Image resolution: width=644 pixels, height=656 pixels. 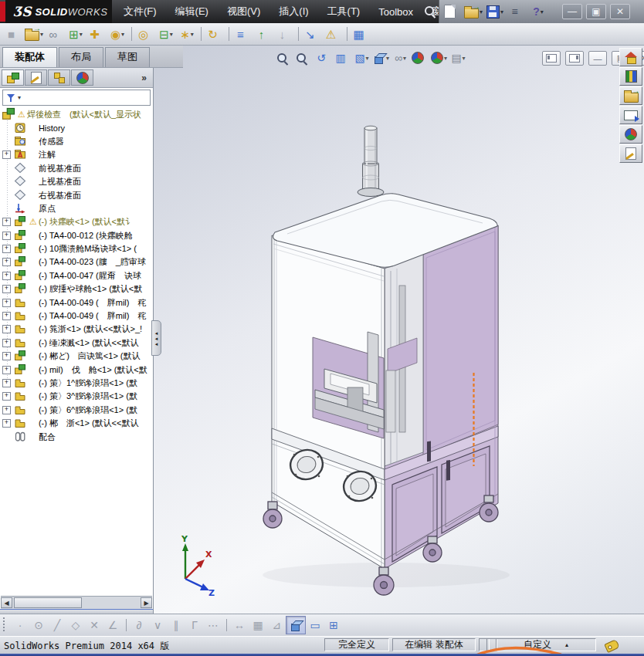 What do you see at coordinates (242, 34) in the screenshot?
I see `toolbar-icon: ≡▾` at bounding box center [242, 34].